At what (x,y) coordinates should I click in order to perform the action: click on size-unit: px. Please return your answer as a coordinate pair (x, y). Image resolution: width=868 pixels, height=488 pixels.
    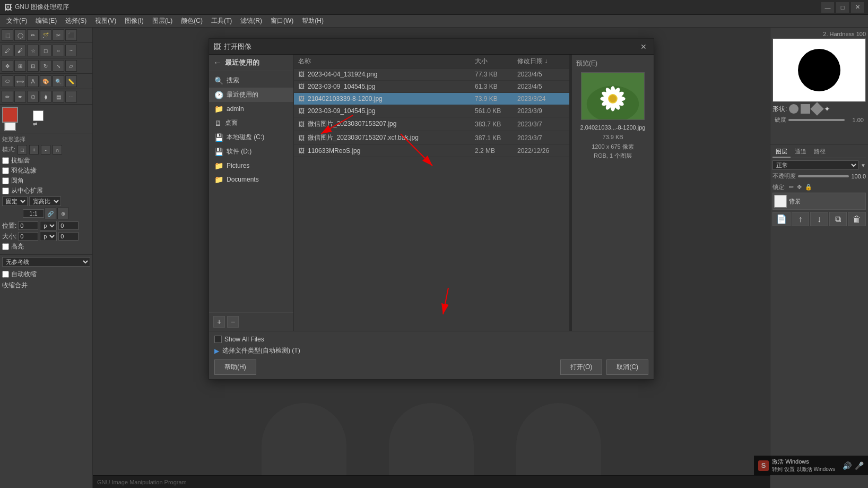
    Looking at the image, I should click on (48, 236).